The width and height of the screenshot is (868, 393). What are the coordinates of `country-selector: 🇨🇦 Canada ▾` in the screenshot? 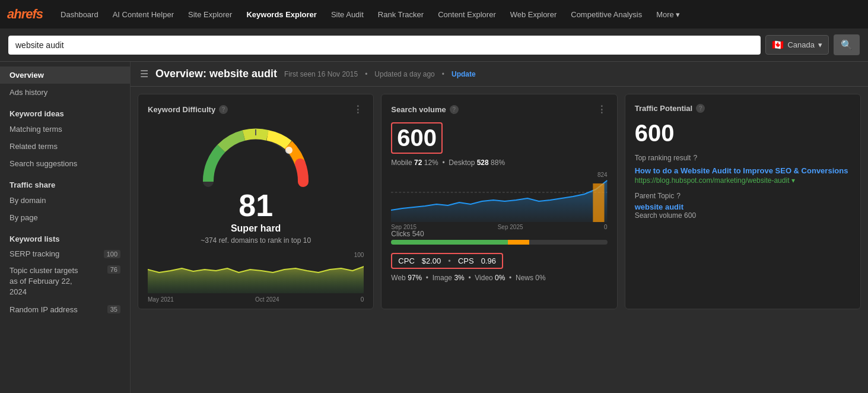 It's located at (797, 45).